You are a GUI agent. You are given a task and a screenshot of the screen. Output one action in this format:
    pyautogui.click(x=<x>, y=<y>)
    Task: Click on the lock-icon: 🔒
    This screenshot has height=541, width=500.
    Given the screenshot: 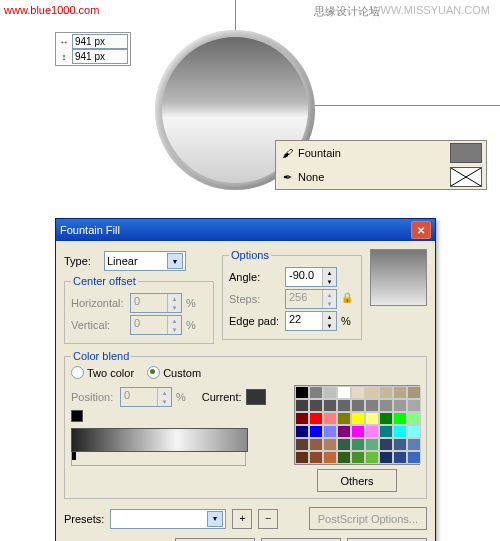 What is the action you would take?
    pyautogui.click(x=348, y=299)
    